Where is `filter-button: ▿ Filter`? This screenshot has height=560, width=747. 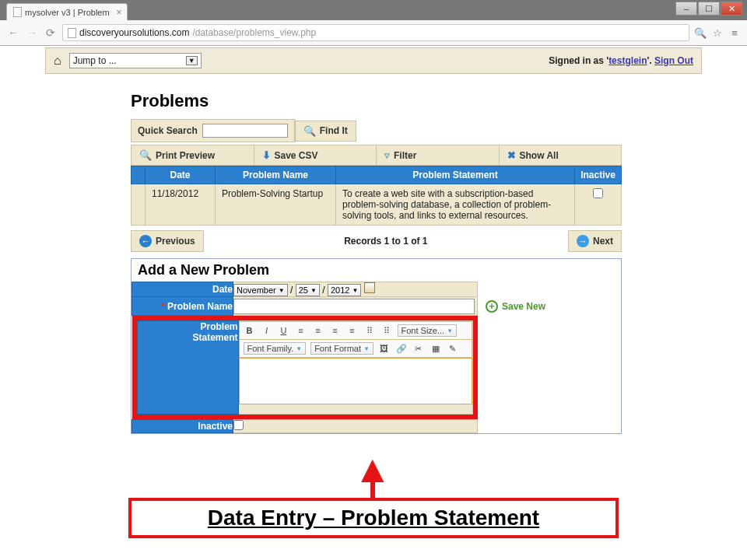
filter-button: ▿ Filter is located at coordinates (438, 156).